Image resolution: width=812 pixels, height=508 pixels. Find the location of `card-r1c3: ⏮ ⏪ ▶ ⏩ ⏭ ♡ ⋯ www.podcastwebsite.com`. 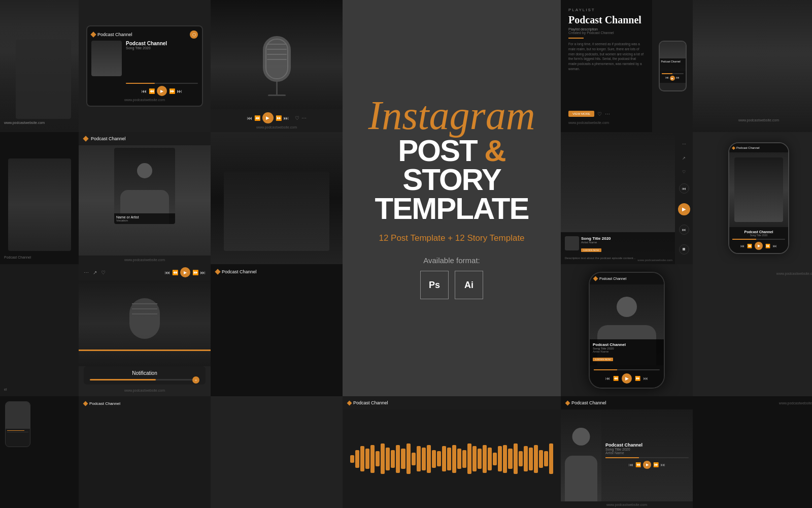

card-r1c3: ⏮ ⏪ ▶ ⏩ ⏭ ♡ ⋯ www.podcastwebsite.com is located at coordinates (277, 66).